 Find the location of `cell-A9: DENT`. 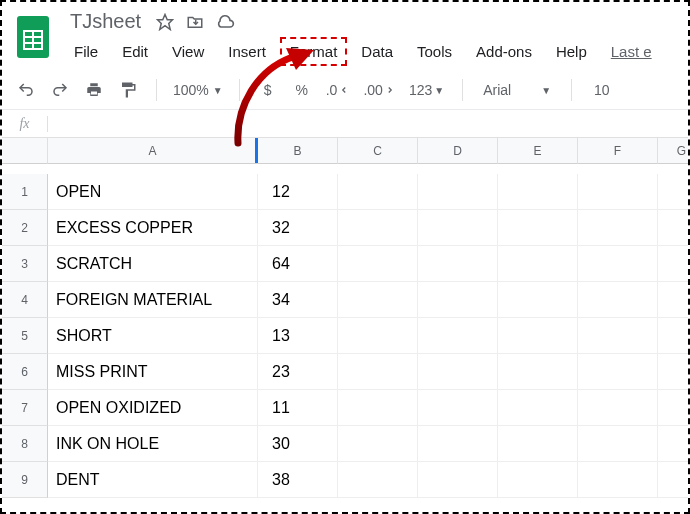

cell-A9: DENT is located at coordinates (153, 480).